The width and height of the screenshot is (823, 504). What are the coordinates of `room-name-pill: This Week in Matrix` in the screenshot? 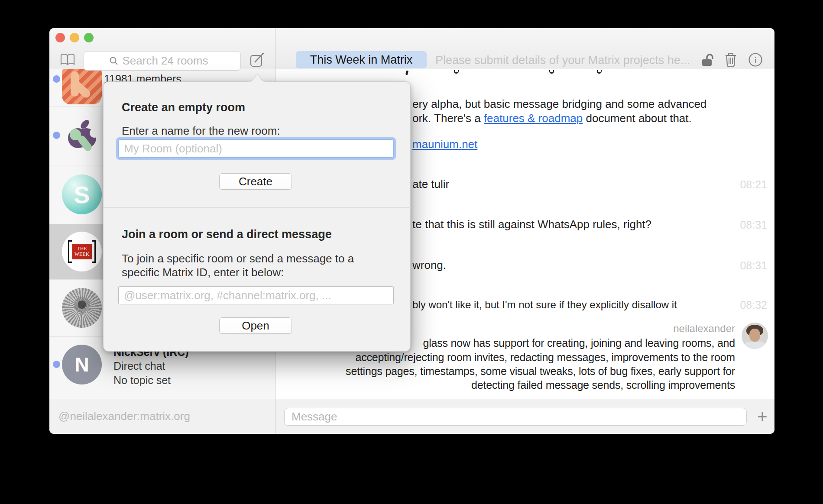 It's located at (361, 60).